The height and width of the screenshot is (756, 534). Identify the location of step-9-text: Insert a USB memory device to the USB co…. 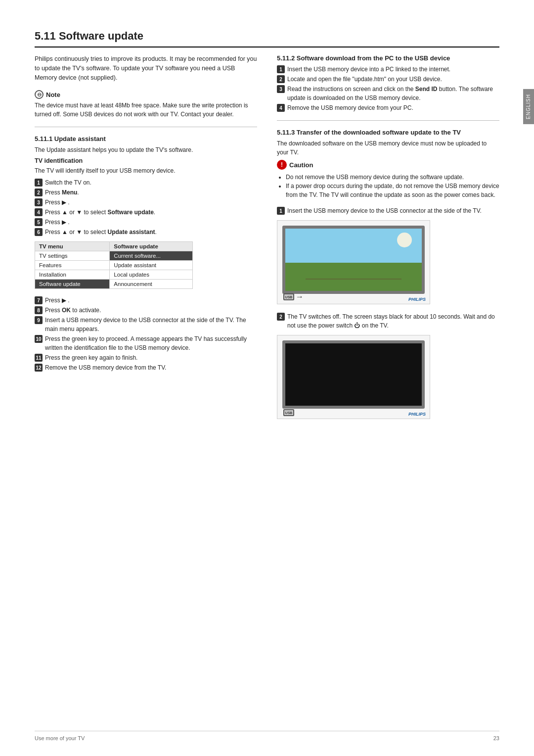
(151, 325).